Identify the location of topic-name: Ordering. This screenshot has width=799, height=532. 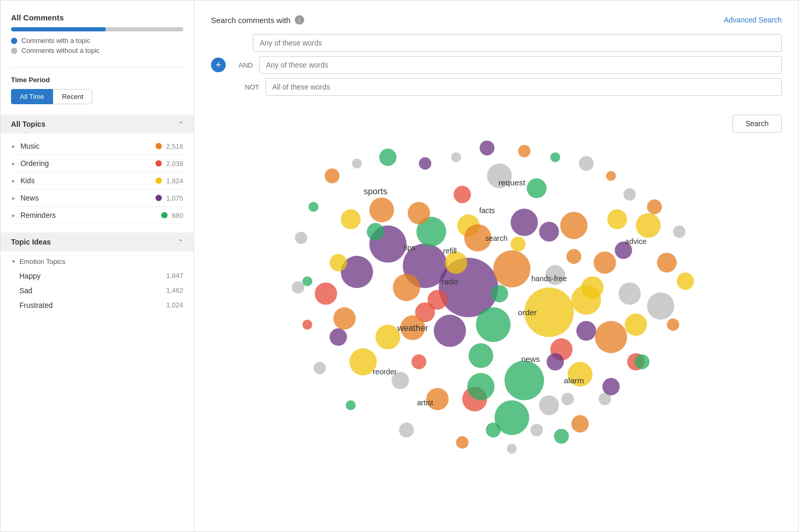
(35, 163).